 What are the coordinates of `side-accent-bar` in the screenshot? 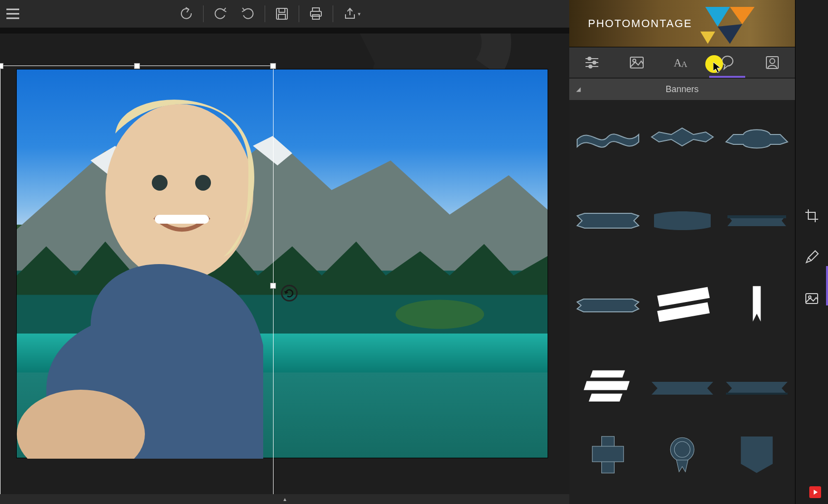 It's located at (827, 286).